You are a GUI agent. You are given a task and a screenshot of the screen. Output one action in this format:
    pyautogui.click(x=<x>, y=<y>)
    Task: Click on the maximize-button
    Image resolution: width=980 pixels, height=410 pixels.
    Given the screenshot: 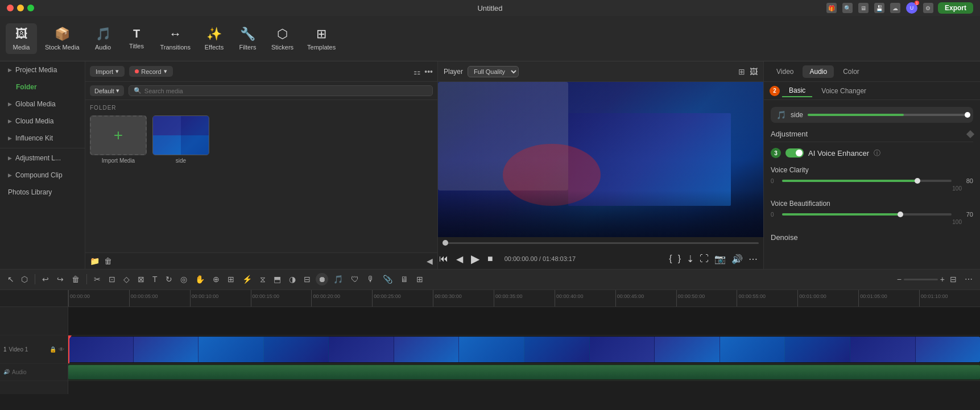 What is the action you would take?
    pyautogui.click(x=31, y=8)
    